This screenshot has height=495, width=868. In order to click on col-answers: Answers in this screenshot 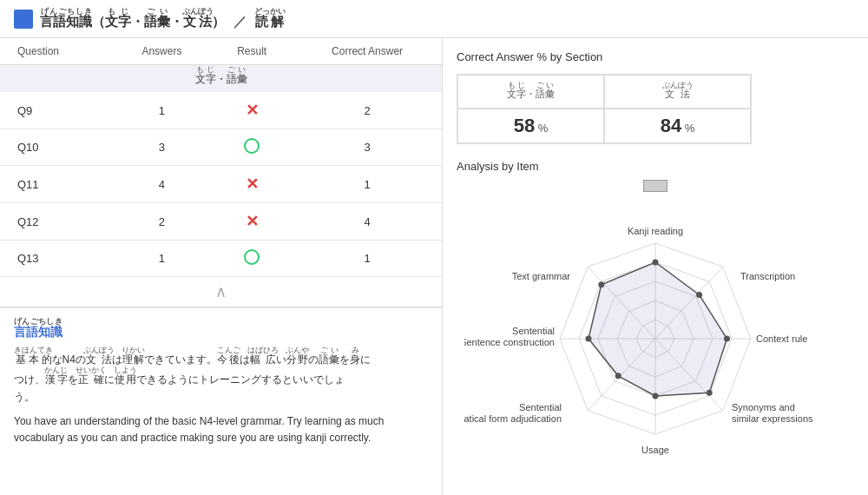, I will do `click(161, 52)`.